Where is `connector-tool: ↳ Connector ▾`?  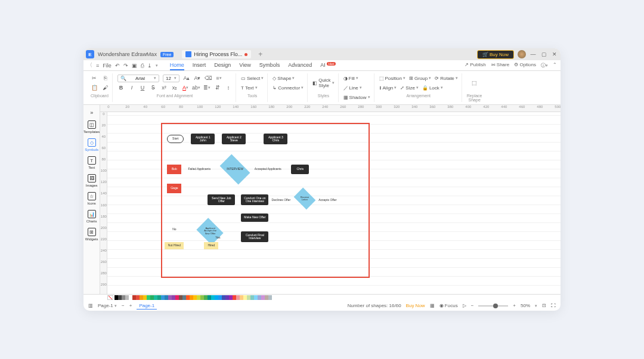 connector-tool: ↳ Connector ▾ is located at coordinates (288, 88).